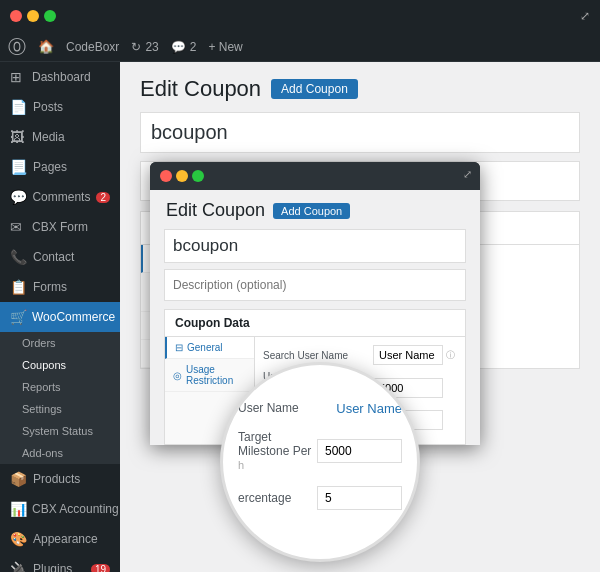 This screenshot has width=600, height=572. What do you see at coordinates (287, 408) in the screenshot?
I see `mag-username-label: User Name` at bounding box center [287, 408].